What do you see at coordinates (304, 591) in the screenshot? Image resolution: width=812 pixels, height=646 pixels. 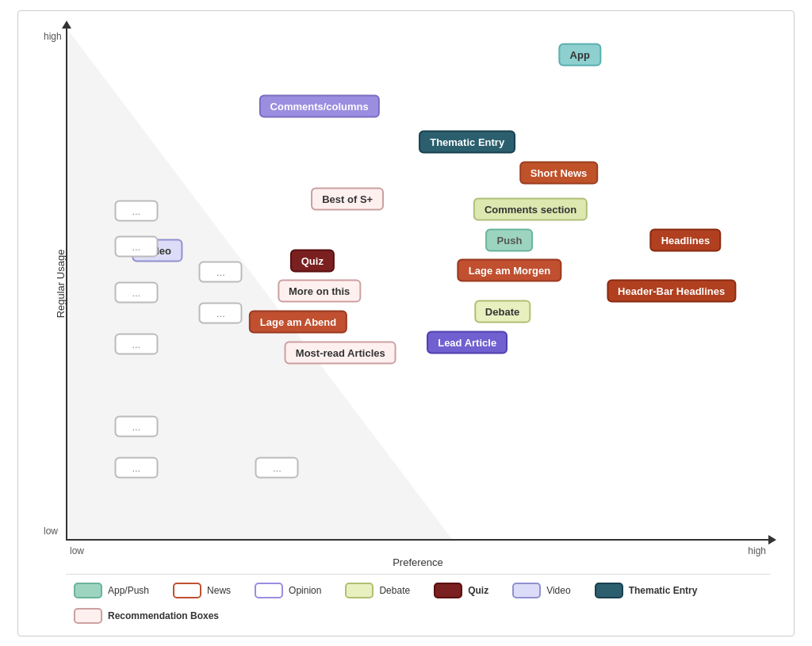 I see `legend-label-opinion: Opinion` at bounding box center [304, 591].